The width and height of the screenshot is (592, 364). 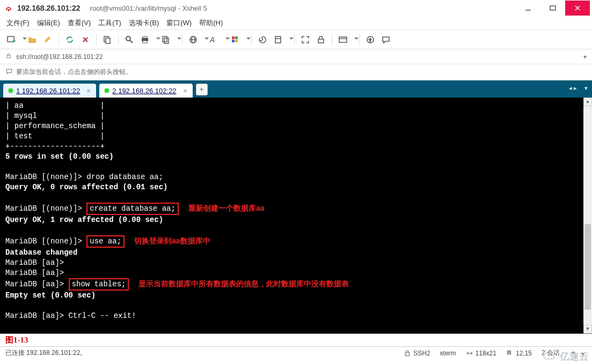 I want to click on new-tab-button: +, so click(x=202, y=90).